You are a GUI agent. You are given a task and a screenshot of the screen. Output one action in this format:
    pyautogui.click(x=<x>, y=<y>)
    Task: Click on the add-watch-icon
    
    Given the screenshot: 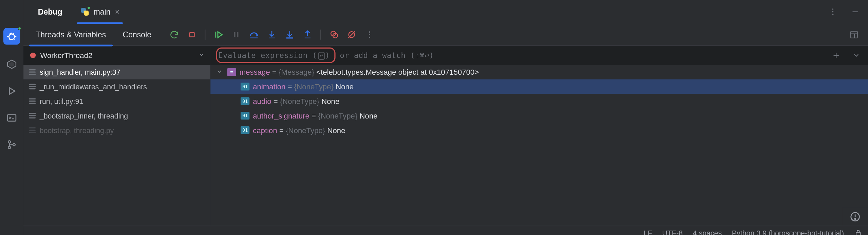 What is the action you would take?
    pyautogui.click(x=836, y=55)
    